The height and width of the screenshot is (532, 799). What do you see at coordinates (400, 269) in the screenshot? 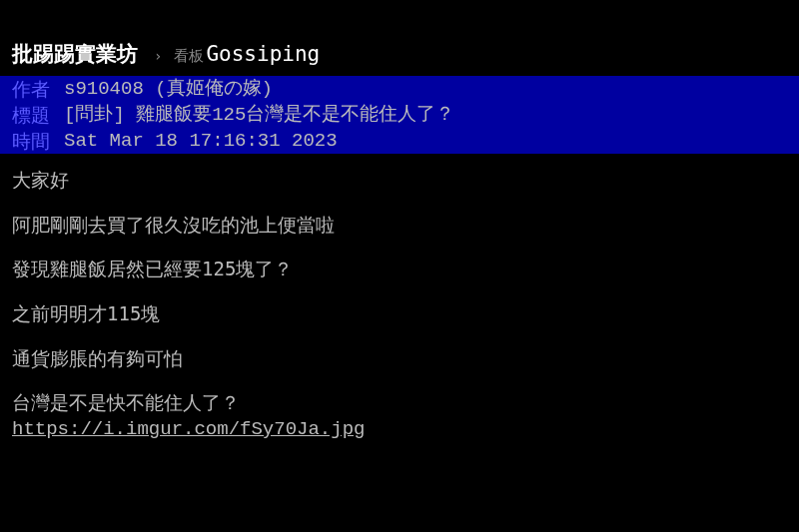
I see `content-line: 發現雞腿飯居然已經要125塊了？` at bounding box center [400, 269].